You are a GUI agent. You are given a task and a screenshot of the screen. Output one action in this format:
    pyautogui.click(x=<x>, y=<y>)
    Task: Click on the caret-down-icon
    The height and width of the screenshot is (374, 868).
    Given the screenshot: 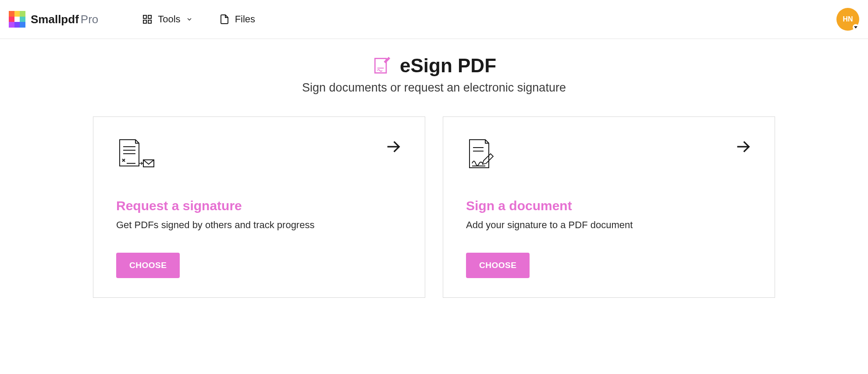 What is the action you would take?
    pyautogui.click(x=856, y=27)
    